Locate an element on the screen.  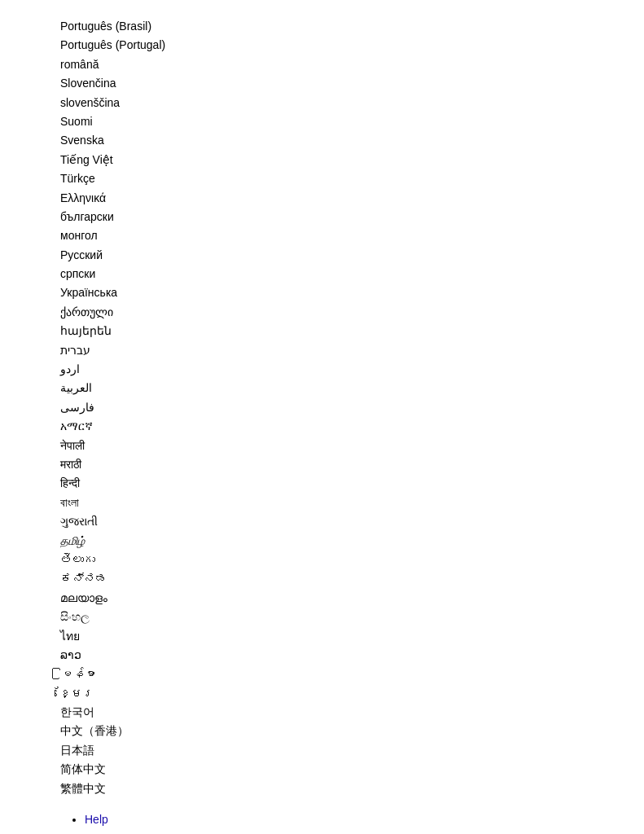
language-item-ar: العربية is located at coordinates (322, 388).